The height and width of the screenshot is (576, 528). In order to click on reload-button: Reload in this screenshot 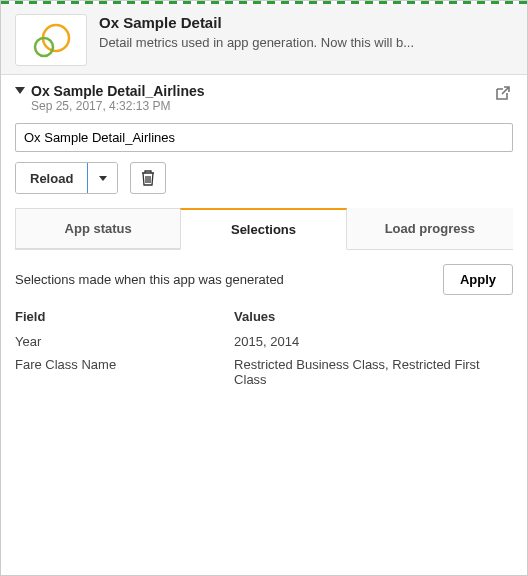, I will do `click(52, 178)`.